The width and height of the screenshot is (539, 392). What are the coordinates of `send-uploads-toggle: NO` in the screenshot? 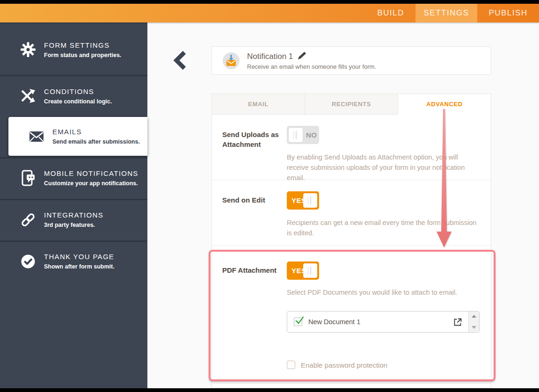 It's located at (303, 135).